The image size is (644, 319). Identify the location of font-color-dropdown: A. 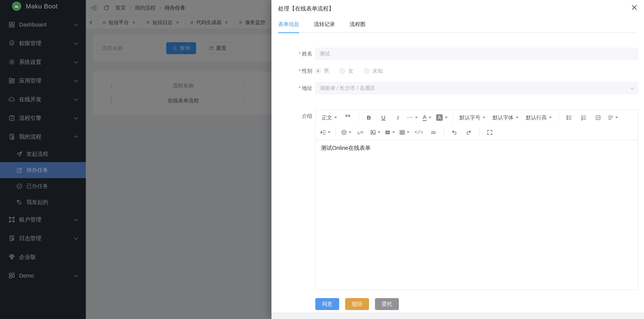
(427, 118).